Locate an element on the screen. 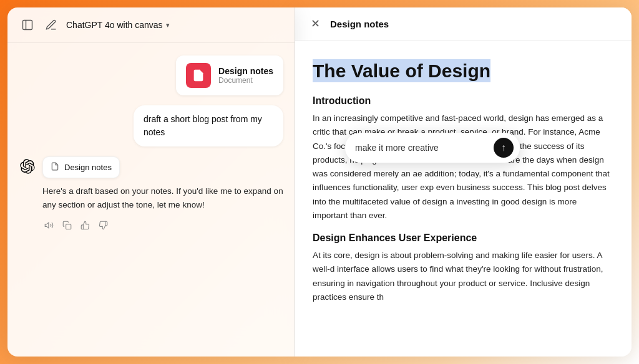 The image size is (639, 364). canvas-floating-input: ↑ is located at coordinates (432, 148).